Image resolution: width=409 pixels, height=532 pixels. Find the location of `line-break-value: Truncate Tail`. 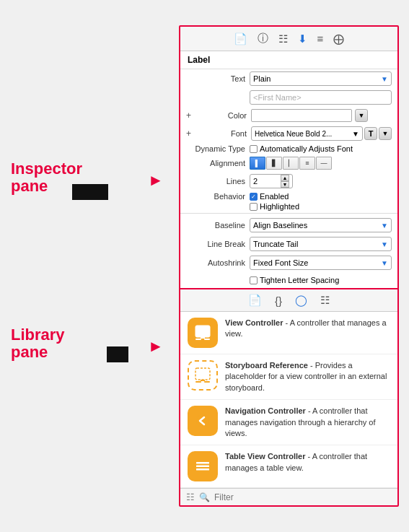

line-break-value: Truncate Tail is located at coordinates (276, 244).